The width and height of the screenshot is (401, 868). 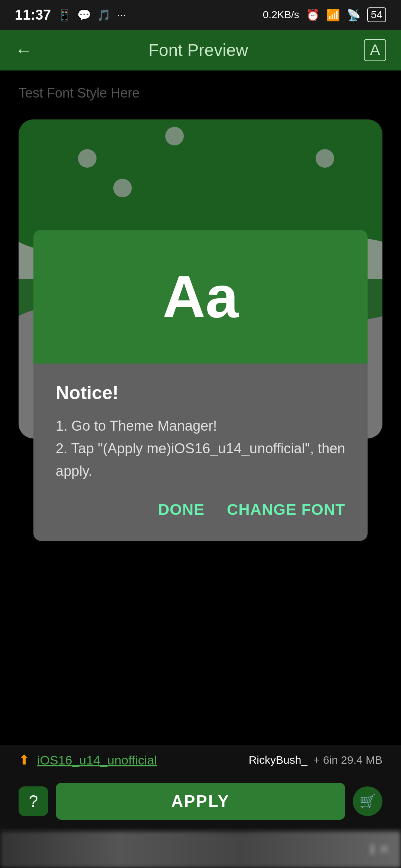 What do you see at coordinates (325, 158) in the screenshot?
I see `dot-top-right` at bounding box center [325, 158].